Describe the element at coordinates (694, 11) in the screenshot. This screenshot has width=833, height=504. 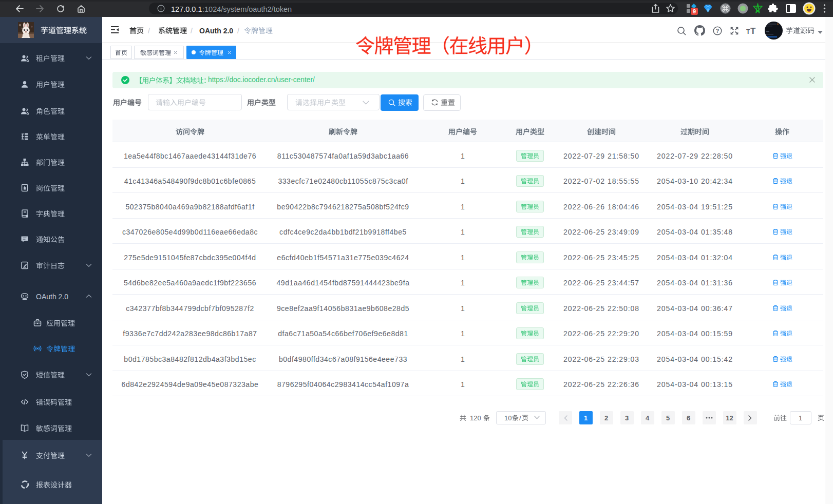
I see `svg-text: 9` at that location.